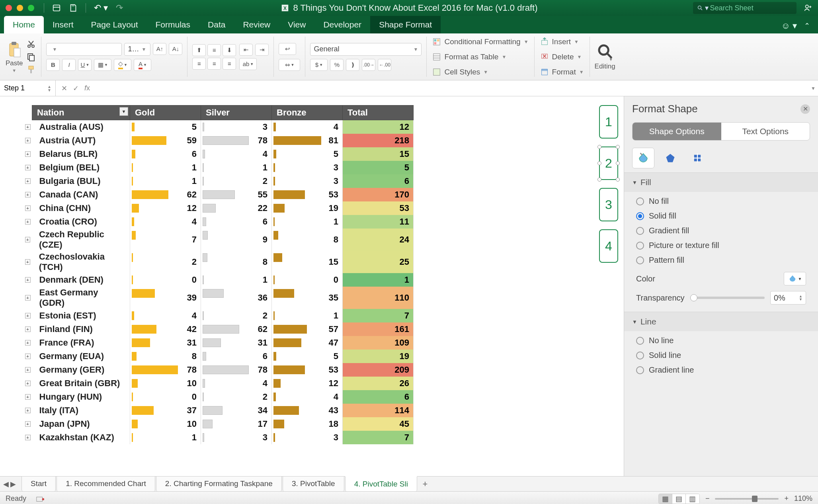  I want to click on format-painter-icon, so click(31, 70).